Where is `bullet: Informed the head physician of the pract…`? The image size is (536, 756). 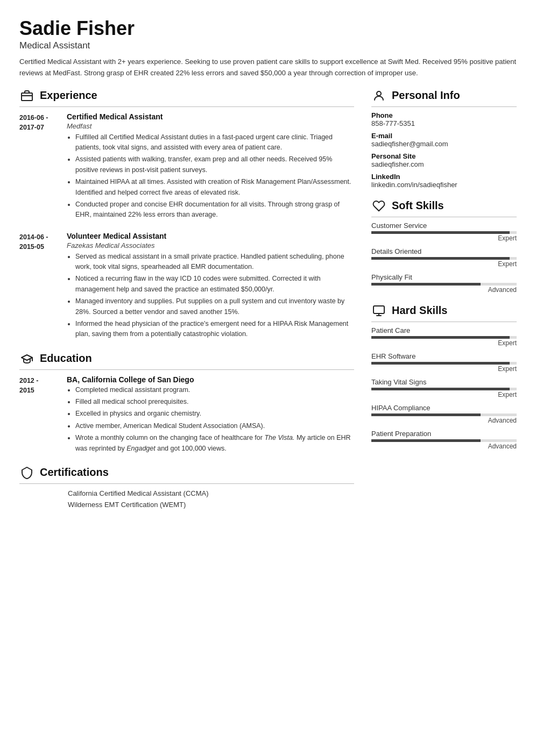 bullet: Informed the head physician of the pract… is located at coordinates (215, 329).